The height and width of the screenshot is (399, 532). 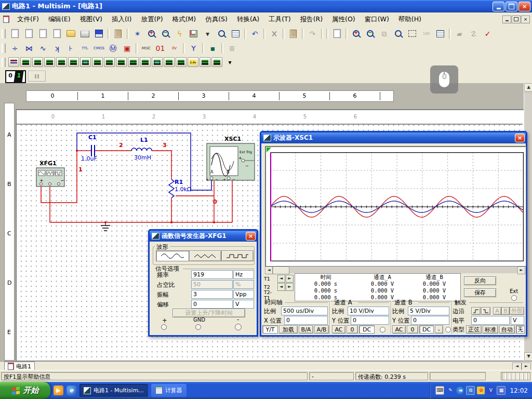 I want to click on ab-button: A/B, so click(x=322, y=329).